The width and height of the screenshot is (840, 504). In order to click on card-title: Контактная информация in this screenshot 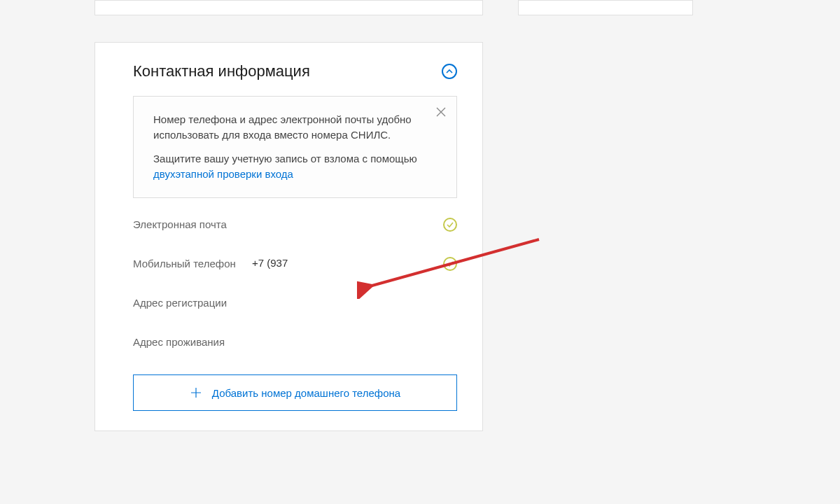, I will do `click(221, 71)`.